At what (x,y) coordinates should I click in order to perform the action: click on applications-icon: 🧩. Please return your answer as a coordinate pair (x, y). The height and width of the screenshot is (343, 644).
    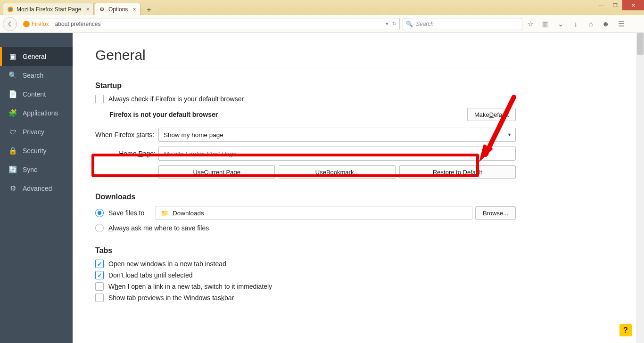
    Looking at the image, I should click on (13, 113).